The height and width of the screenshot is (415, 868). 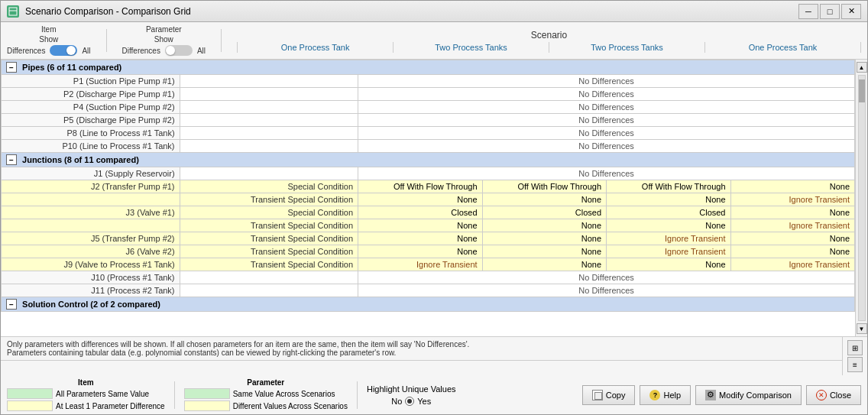 I want to click on j11-param, so click(x=269, y=290).